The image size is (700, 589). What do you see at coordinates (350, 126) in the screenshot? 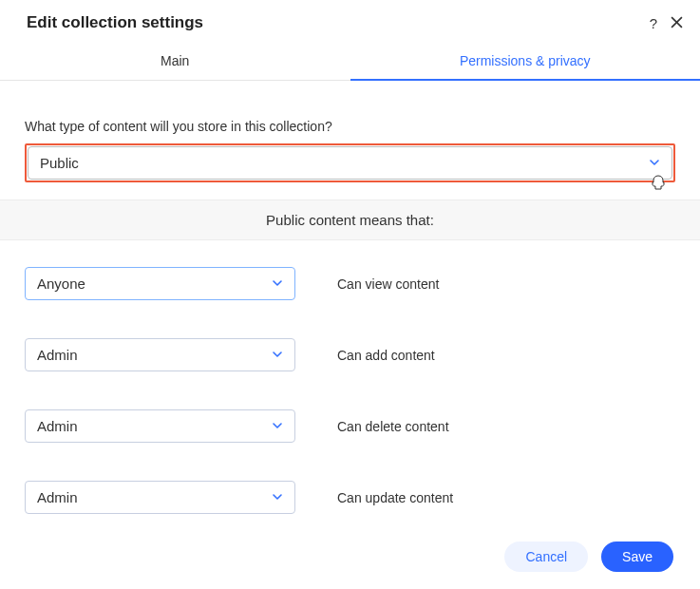
I see `content-type-question: What type of content will you store in t…` at bounding box center [350, 126].